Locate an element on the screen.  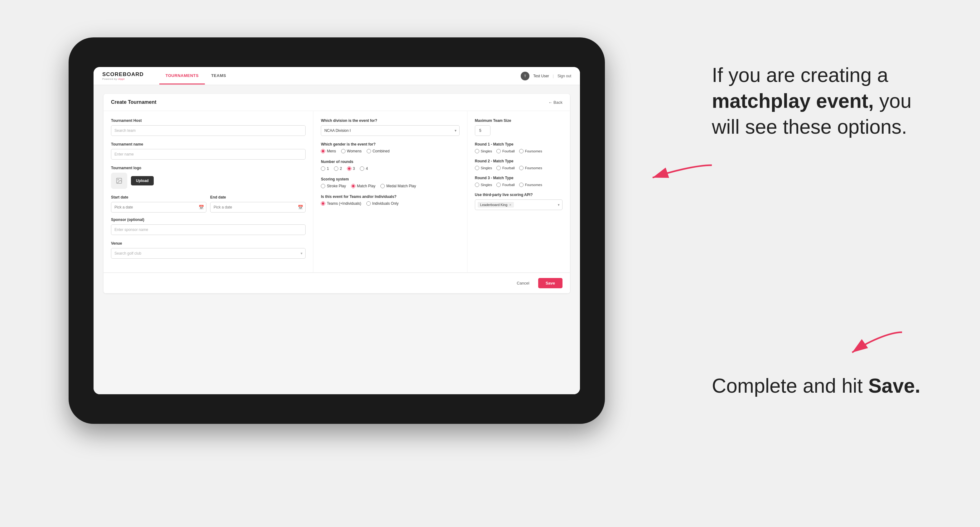
arrow-top-container is located at coordinates (681, 172).